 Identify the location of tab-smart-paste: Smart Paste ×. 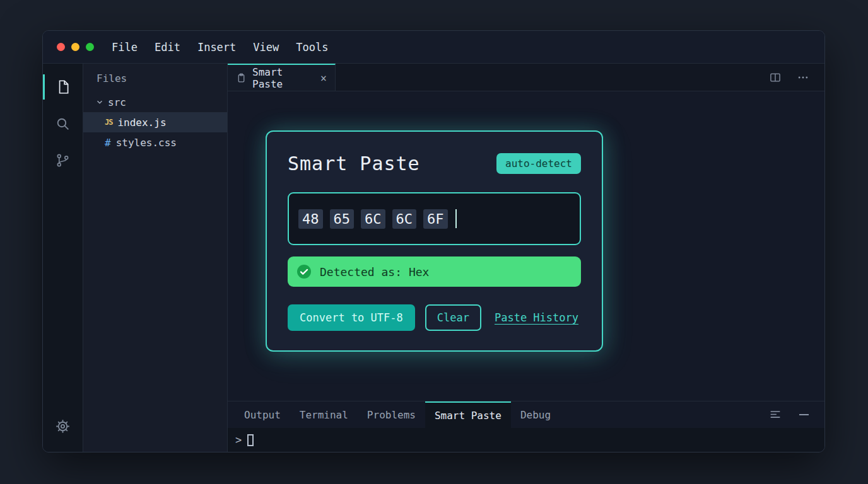
(281, 77).